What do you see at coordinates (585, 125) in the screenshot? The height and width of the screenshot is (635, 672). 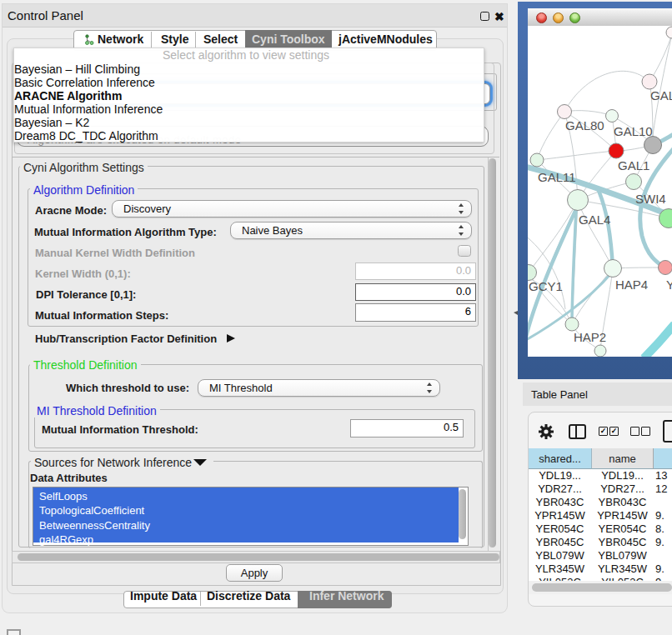 I see `svg-text: GAL80` at bounding box center [585, 125].